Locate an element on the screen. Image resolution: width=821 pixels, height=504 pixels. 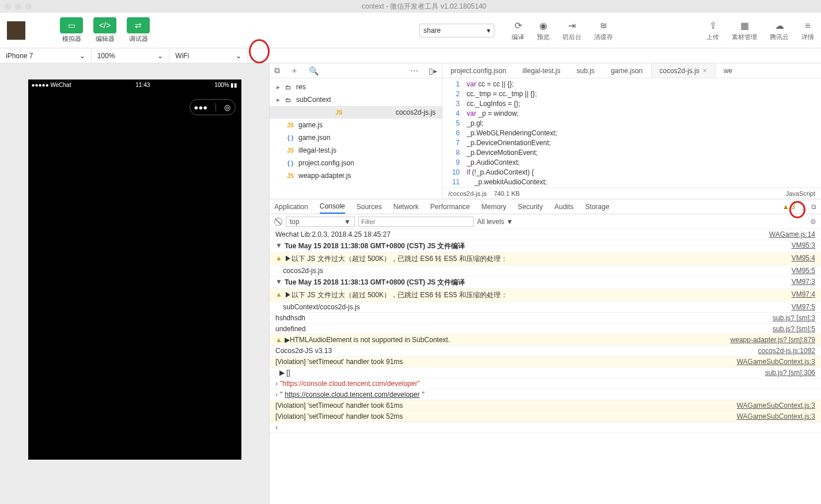
upload-label: 上传 is located at coordinates (713, 37).